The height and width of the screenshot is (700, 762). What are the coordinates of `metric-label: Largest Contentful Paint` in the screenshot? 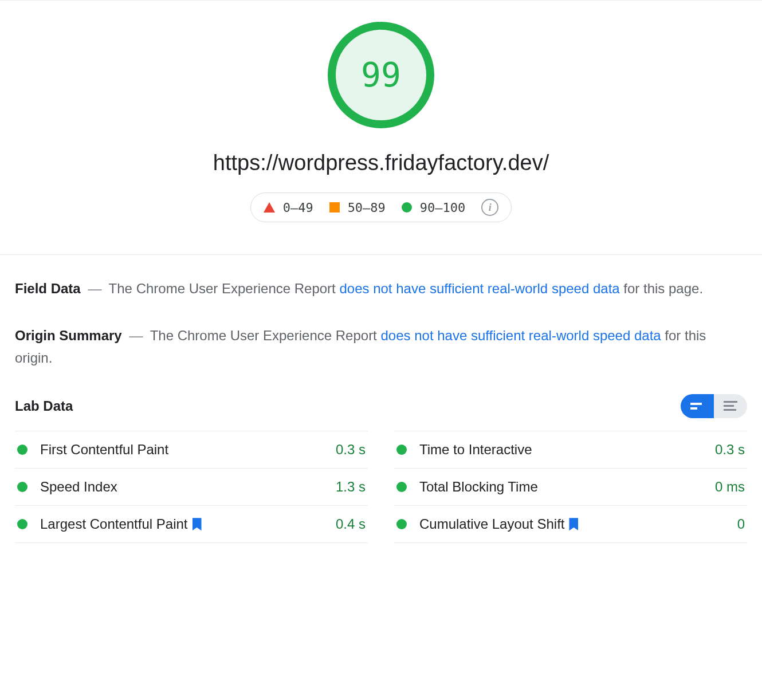 It's located at (188, 524).